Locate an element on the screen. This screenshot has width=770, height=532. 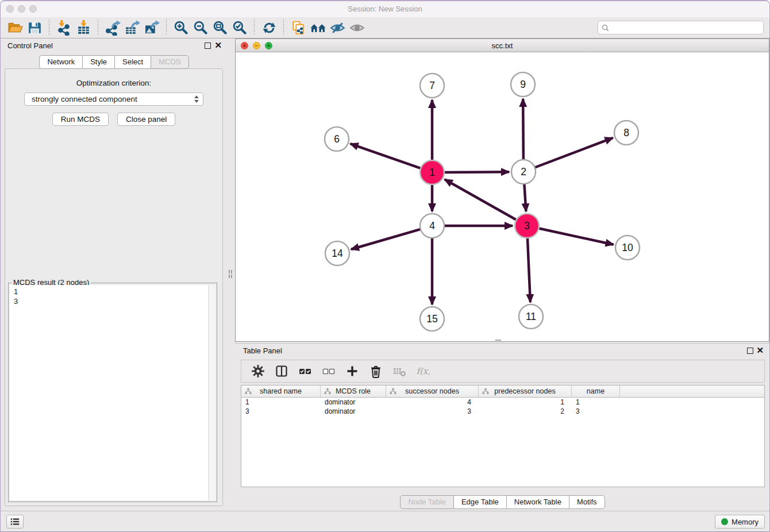
import-table-icon is located at coordinates (83, 28).